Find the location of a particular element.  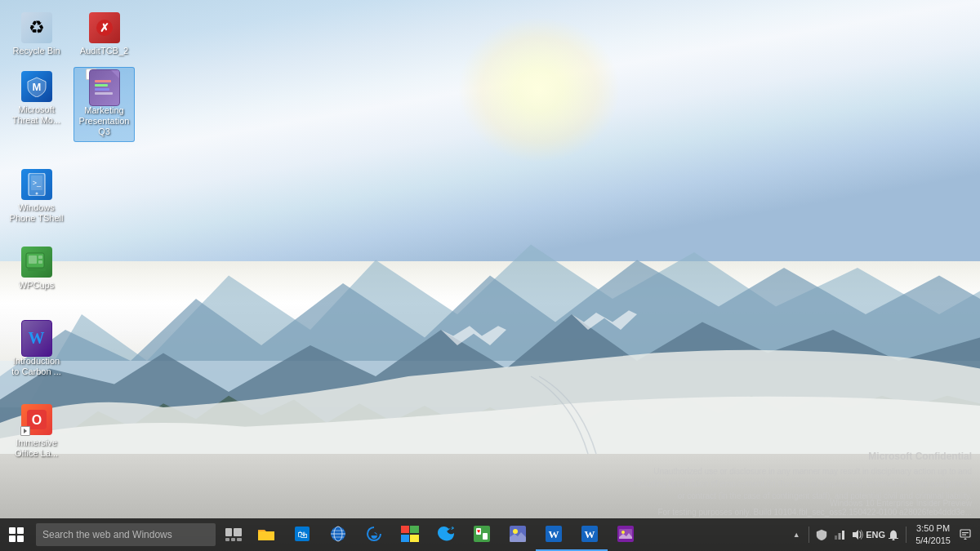

microsoft-threat-icon: M Microsoft Threat Mo... is located at coordinates (36, 104).